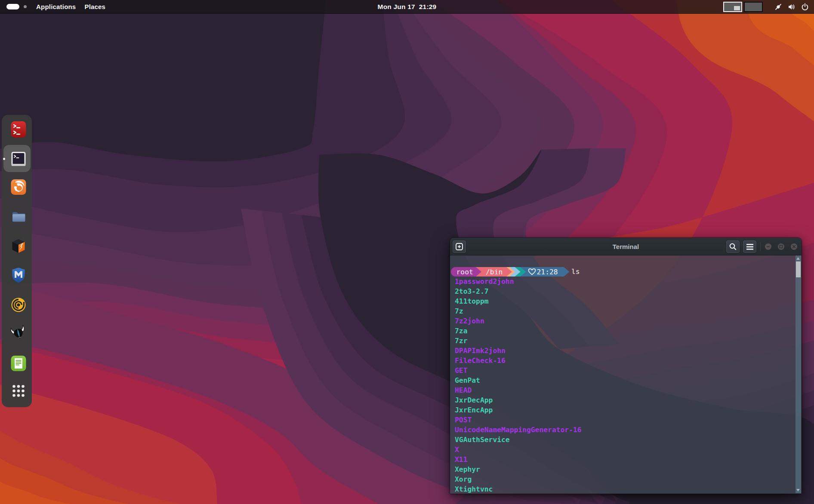 The width and height of the screenshot is (814, 504). What do you see at coordinates (618, 261) in the screenshot?
I see `terminal-blank-line` at bounding box center [618, 261].